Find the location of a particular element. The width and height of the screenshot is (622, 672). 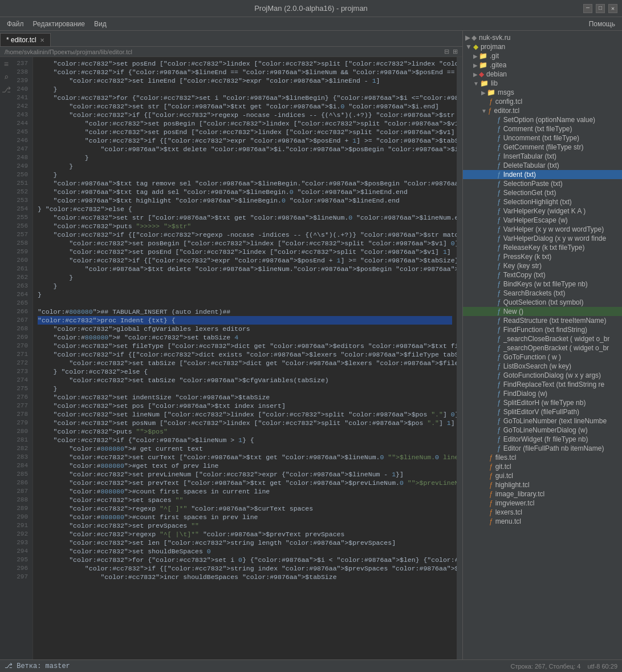

tree-item: ƒSearchBrackets (txt) is located at coordinates (543, 293).